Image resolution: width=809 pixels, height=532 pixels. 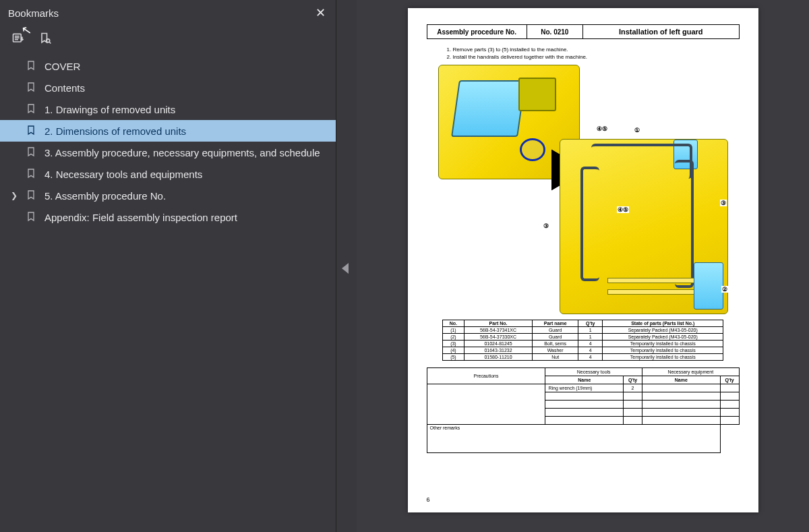 What do you see at coordinates (555, 324) in the screenshot?
I see `parts-header-cell: Part name` at bounding box center [555, 324].